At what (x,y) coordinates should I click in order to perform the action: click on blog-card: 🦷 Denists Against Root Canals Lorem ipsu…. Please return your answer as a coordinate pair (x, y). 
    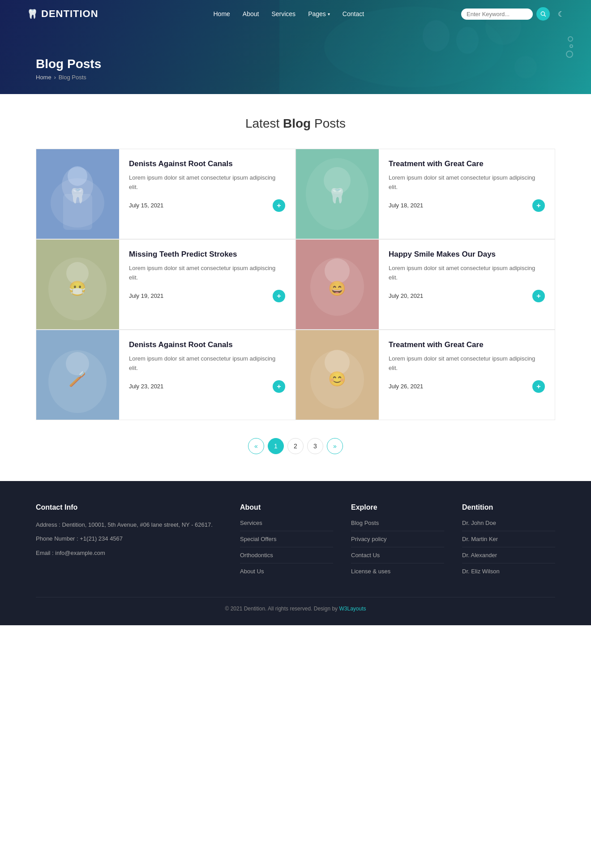
    Looking at the image, I should click on (166, 194).